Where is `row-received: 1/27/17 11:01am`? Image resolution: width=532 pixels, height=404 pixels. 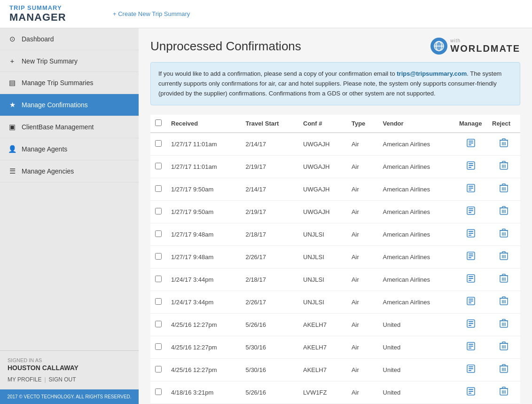
row-received: 1/27/17 11:01am is located at coordinates (204, 144).